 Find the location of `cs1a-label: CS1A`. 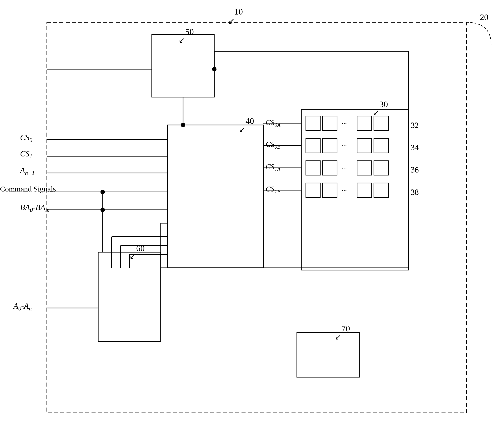

cs1a-label: CS1A is located at coordinates (273, 167).